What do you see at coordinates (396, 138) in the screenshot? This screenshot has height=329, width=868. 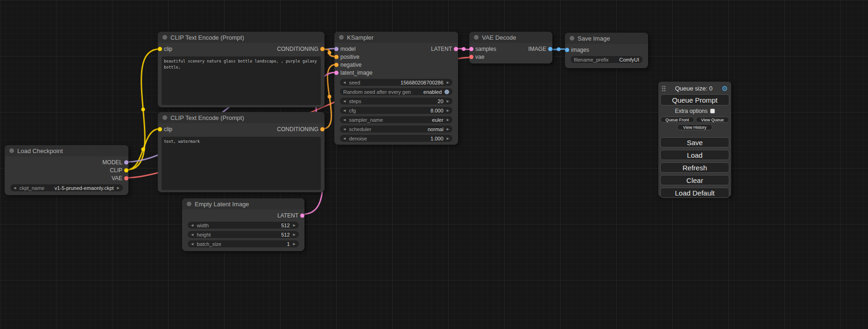 I see `denoise-widget: ◀ denoise 1.000 ▶` at bounding box center [396, 138].